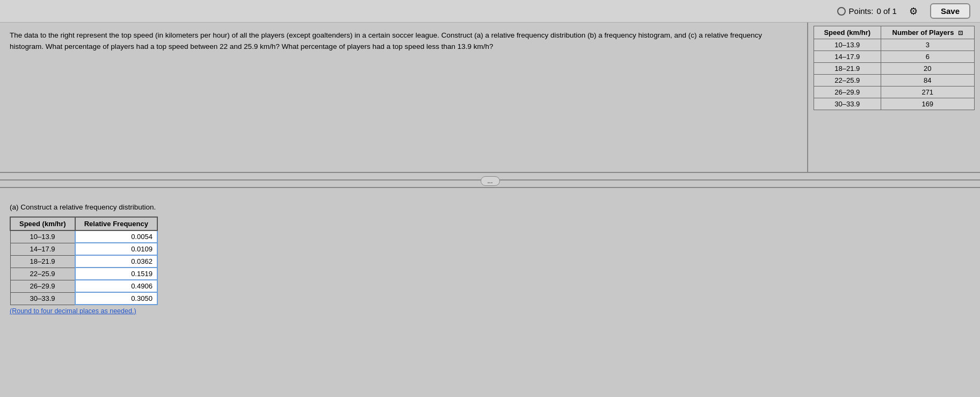  I want to click on points-text: Points:, so click(861, 11).